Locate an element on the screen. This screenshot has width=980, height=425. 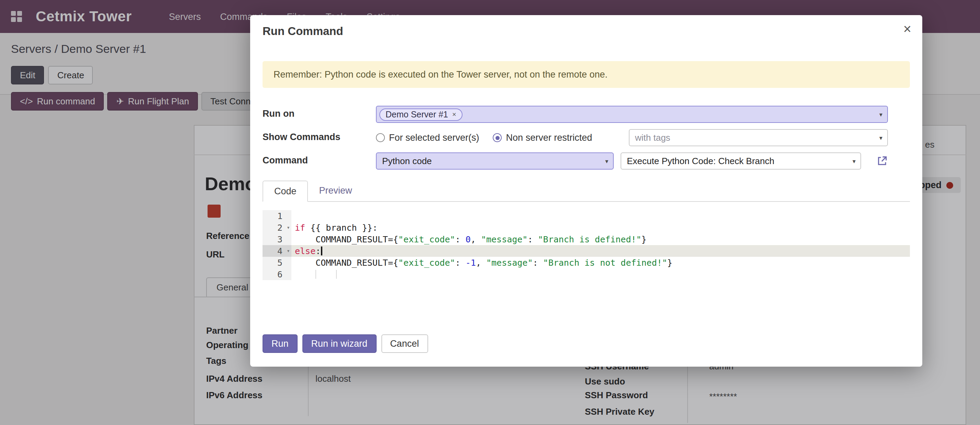
warning-alert: Remember: Python code is executed on the… is located at coordinates (586, 75).